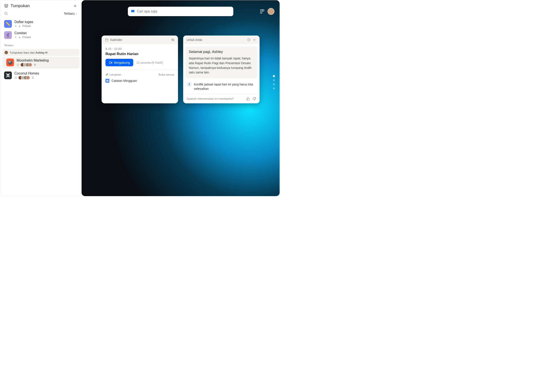 The height and width of the screenshot is (392, 551). What do you see at coordinates (254, 40) in the screenshot?
I see `close-icon` at bounding box center [254, 40].